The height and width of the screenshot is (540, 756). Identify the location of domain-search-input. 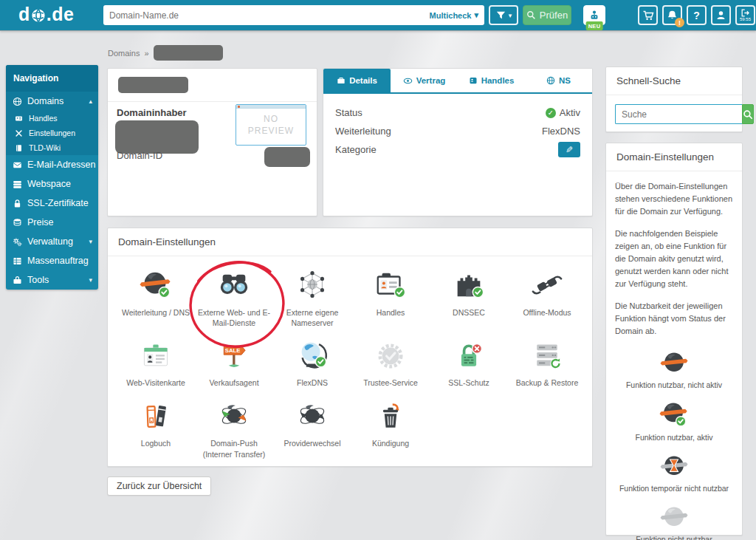
(267, 15).